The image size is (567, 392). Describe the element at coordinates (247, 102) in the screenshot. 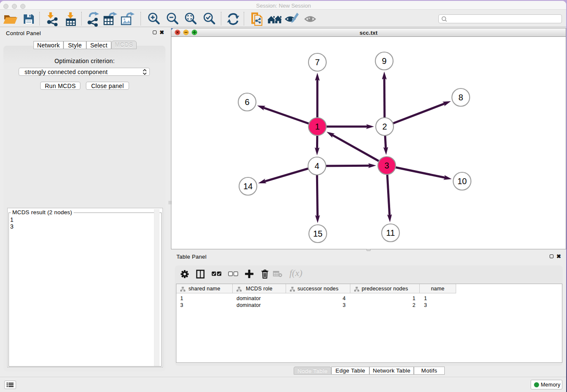

I see `svg-text: 6` at that location.